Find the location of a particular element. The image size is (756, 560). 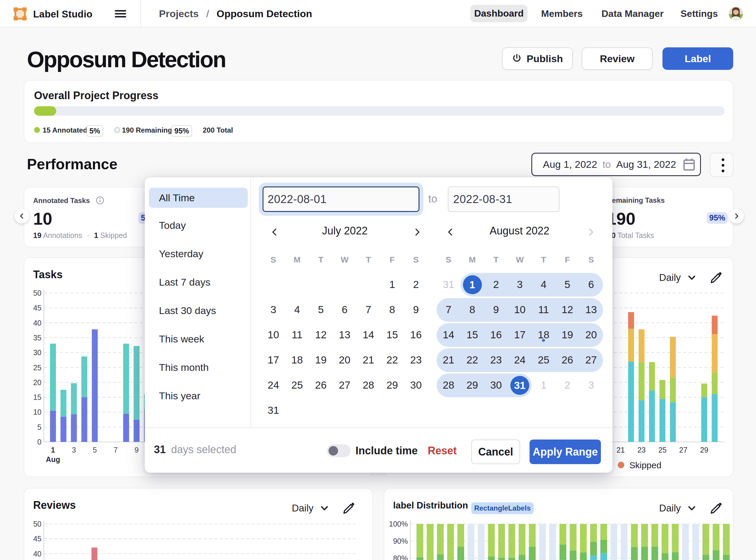

svg-text: 1 is located at coordinates (53, 450).